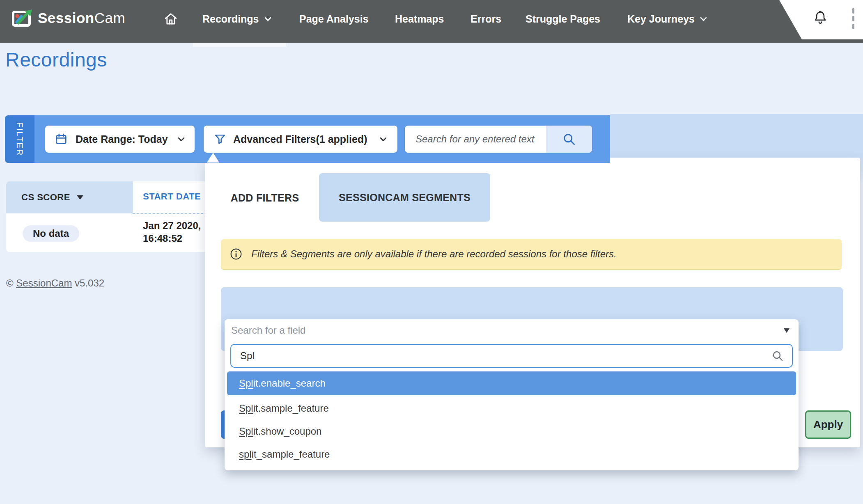 Image resolution: width=863 pixels, height=504 pixels. I want to click on calendar-icon, so click(61, 139).